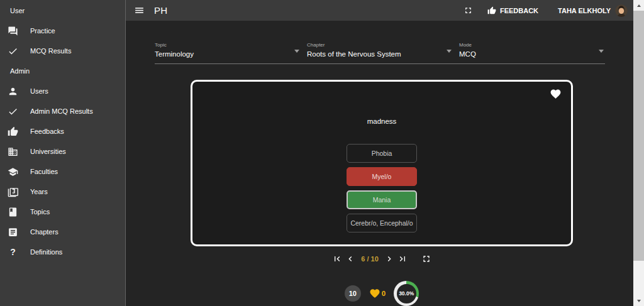 The height and width of the screenshot is (306, 644). What do you see at coordinates (384, 293) in the screenshot?
I see `favorites-count: 0` at bounding box center [384, 293].